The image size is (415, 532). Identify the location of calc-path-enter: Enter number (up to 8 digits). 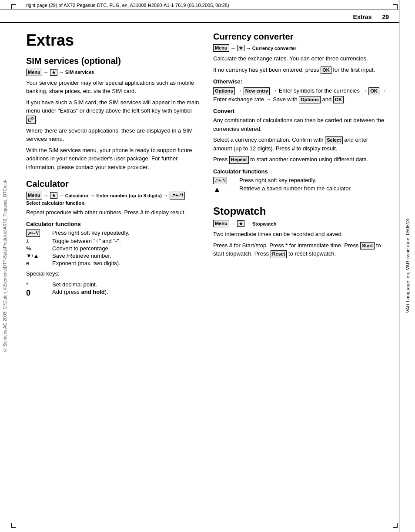
(129, 196).